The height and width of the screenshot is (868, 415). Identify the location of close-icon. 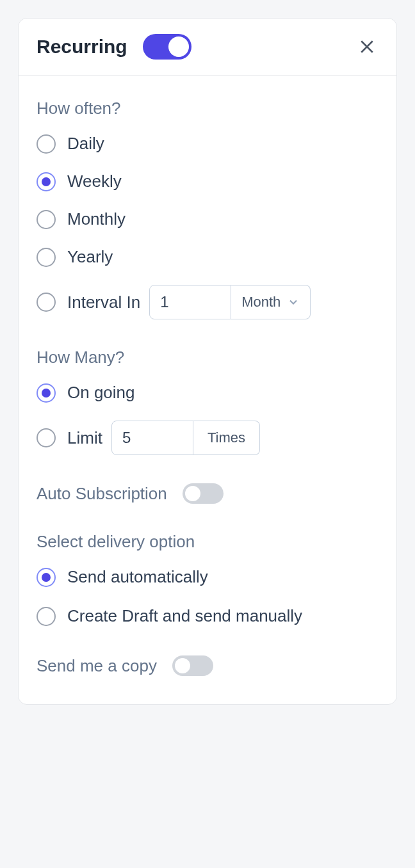
(367, 47).